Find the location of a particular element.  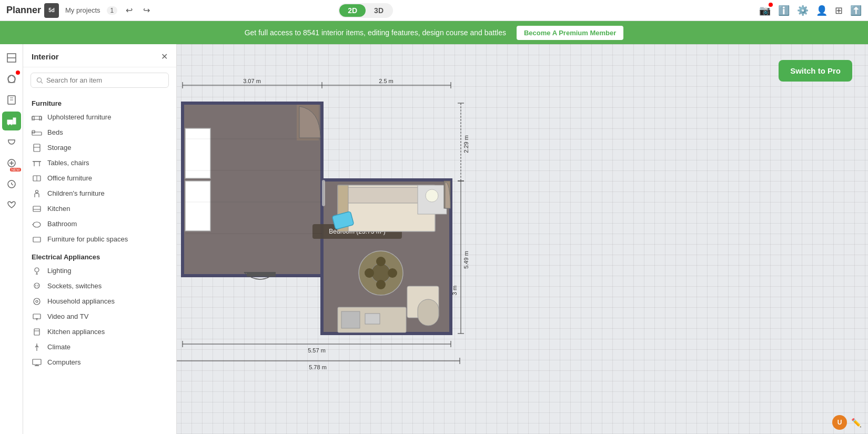

electrical-header: Electrical Appliances is located at coordinates (100, 255).